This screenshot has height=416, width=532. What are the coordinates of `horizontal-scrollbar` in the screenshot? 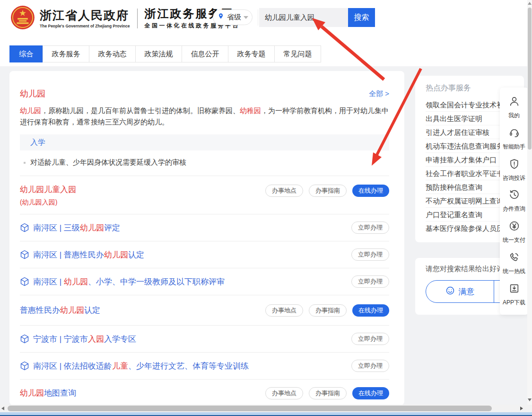 It's located at (266, 408).